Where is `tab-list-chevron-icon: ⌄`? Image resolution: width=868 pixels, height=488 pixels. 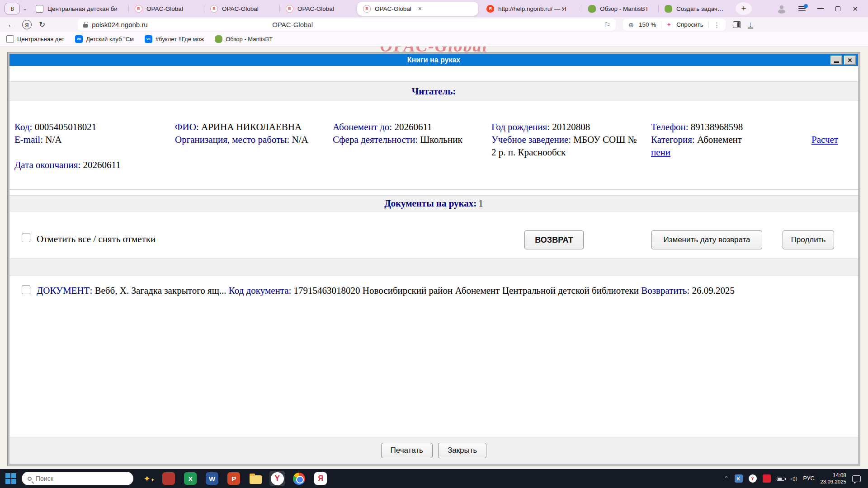
tab-list-chevron-icon: ⌄ is located at coordinates (25, 9).